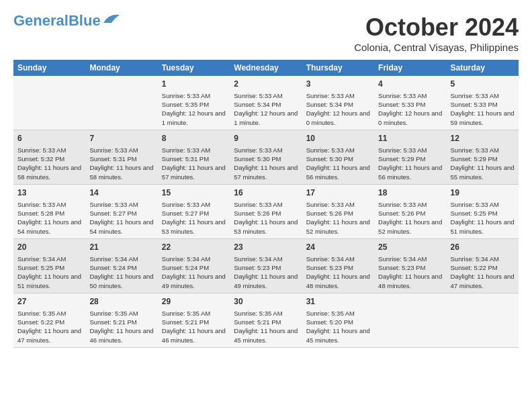  Describe the element at coordinates (121, 193) in the screenshot. I see `day-number: 14` at that location.